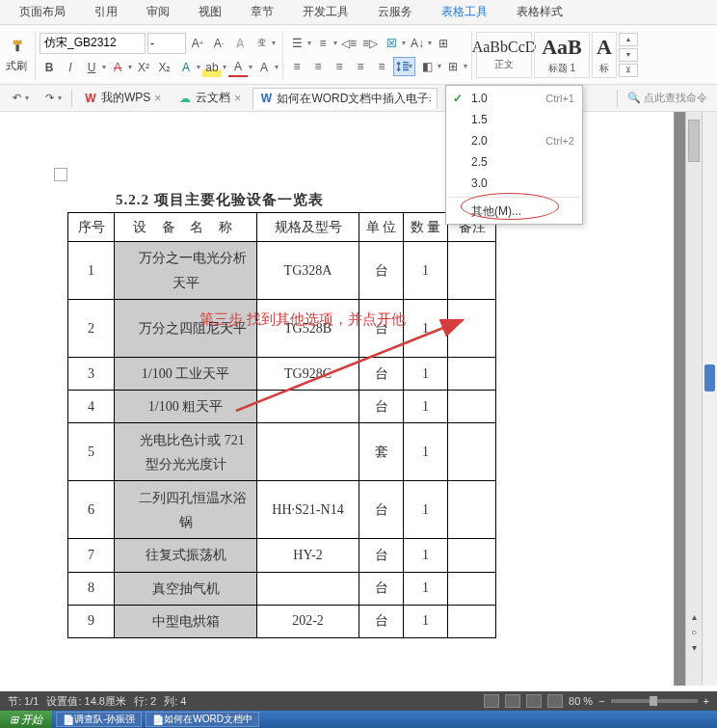 This screenshot has width=717, height=728. Describe the element at coordinates (240, 43) in the screenshot. I see `clear-format-button: A̷` at that location.